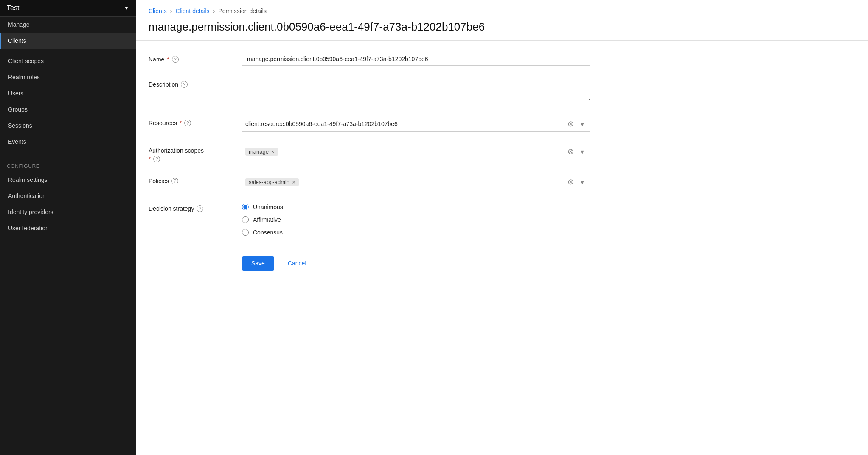  What do you see at coordinates (416, 232) in the screenshot?
I see `radio-consensus: Consensus` at bounding box center [416, 232].